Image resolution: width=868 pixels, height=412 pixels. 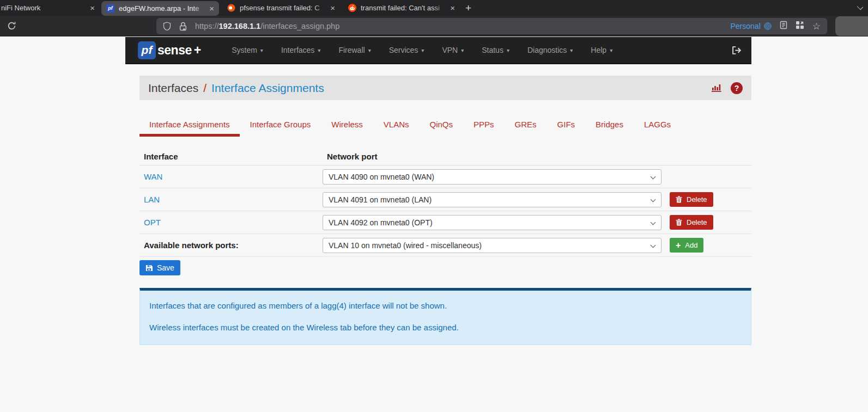 What do you see at coordinates (283, 8) in the screenshot?
I see `tab-title: pfsense transmit failed: C` at bounding box center [283, 8].